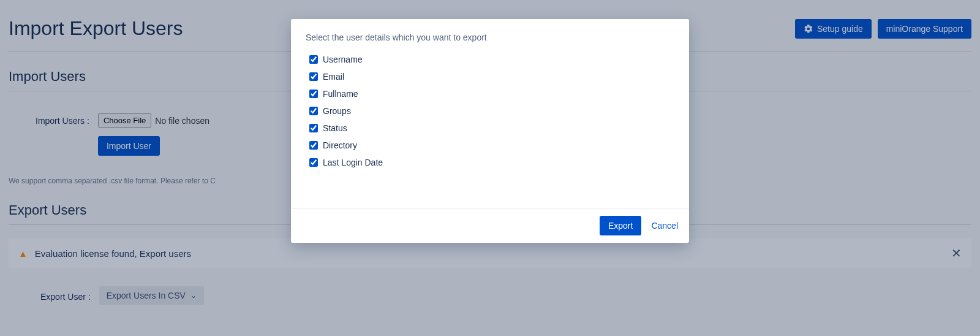  I want to click on checkbox-fullname, so click(314, 94).